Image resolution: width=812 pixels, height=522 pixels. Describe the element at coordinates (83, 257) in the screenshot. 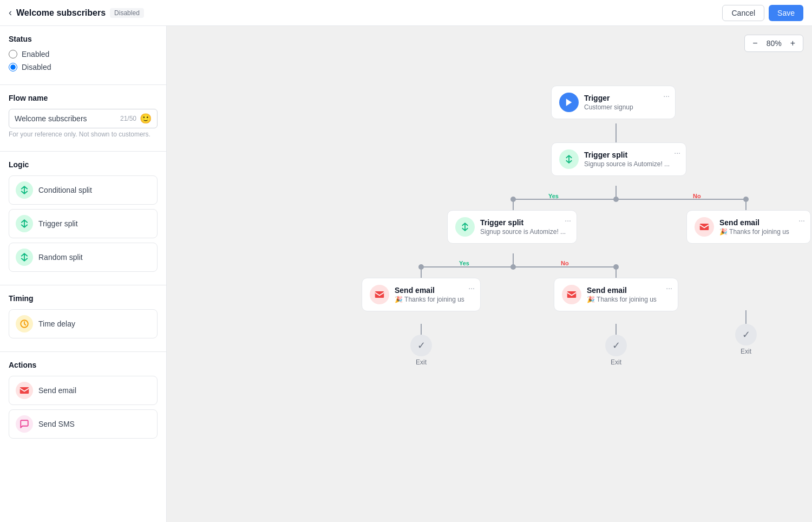

I see `random-split-item: Random split` at that location.